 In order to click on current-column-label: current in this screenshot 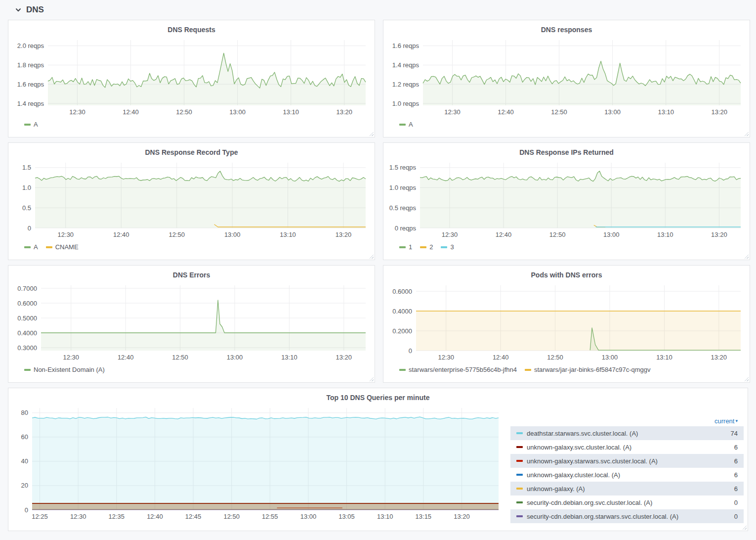, I will do `click(724, 421)`.